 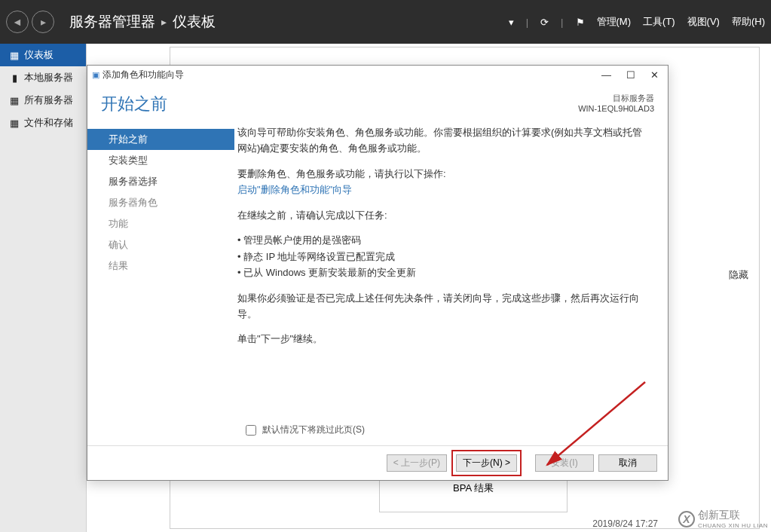 I want to click on step-before: 开始之前, so click(x=161, y=139).